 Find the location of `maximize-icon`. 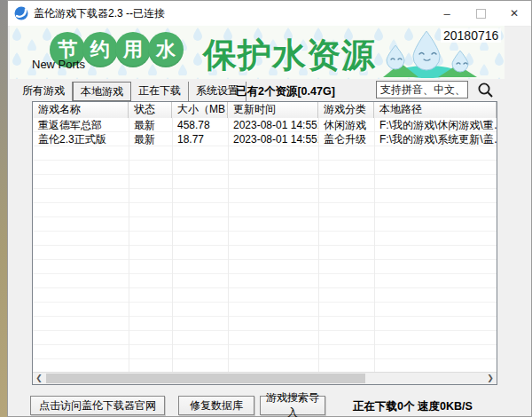

maximize-icon is located at coordinates (481, 14).